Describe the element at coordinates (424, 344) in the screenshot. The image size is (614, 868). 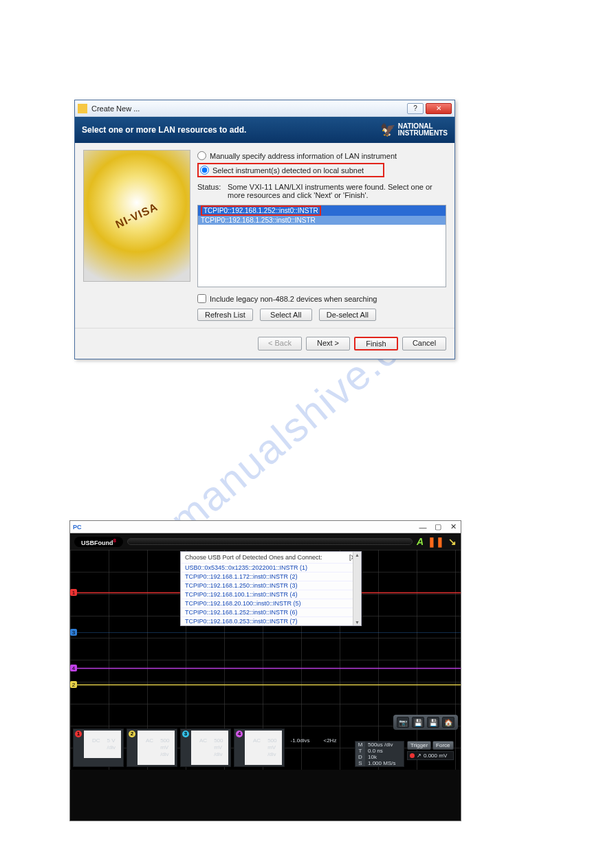
I see `cancel-button: Cancel` at that location.